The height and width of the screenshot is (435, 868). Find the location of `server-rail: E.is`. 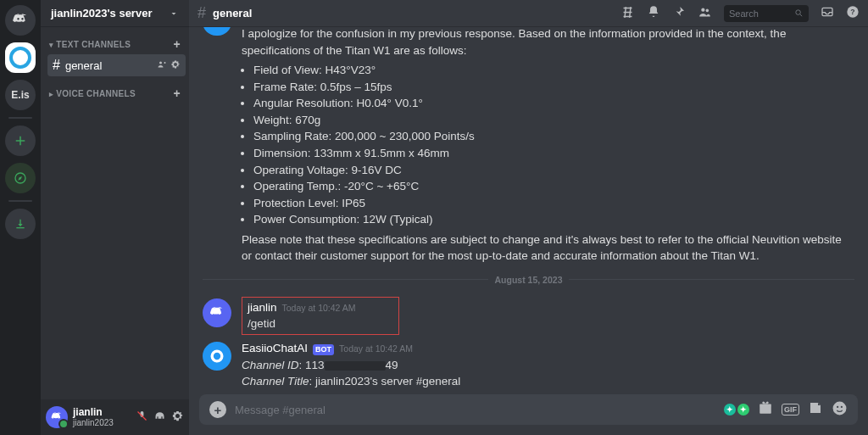

server-rail: E.is is located at coordinates (20, 217).